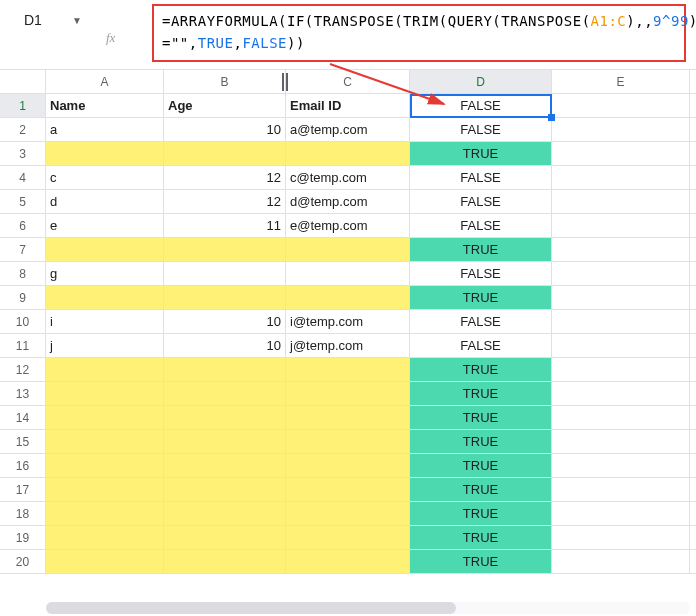 This screenshot has width=696, height=616. Describe the element at coordinates (285, 82) in the screenshot. I see `column-resize-handle-icon` at that location.